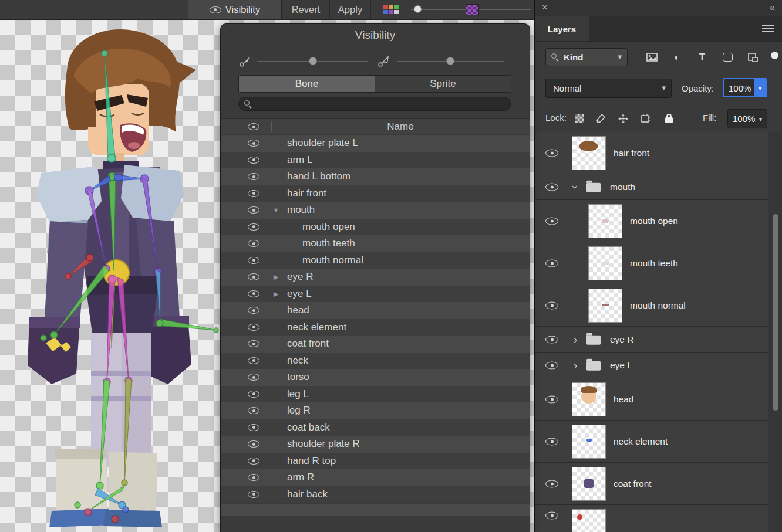 Image resolution: width=782 pixels, height=532 pixels. Describe the element at coordinates (652, 365) in the screenshot. I see `layer-group-row: › eye L` at that location.